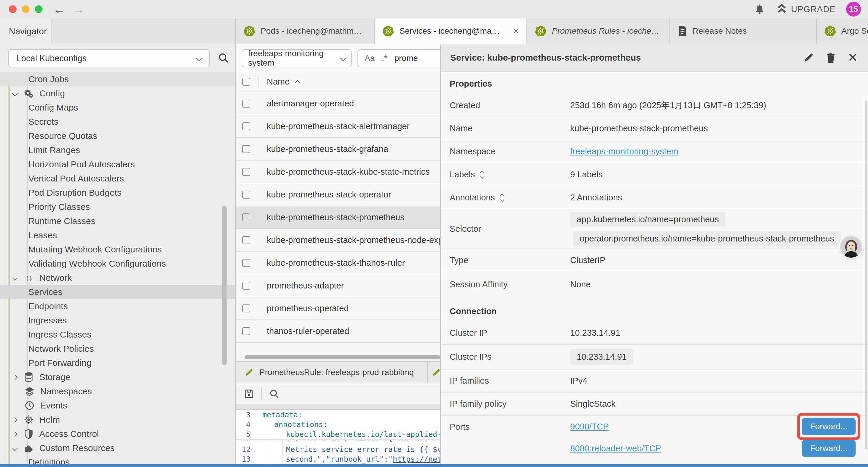 The height and width of the screenshot is (467, 868). I want to click on sort-ascending-icon, so click(298, 83).